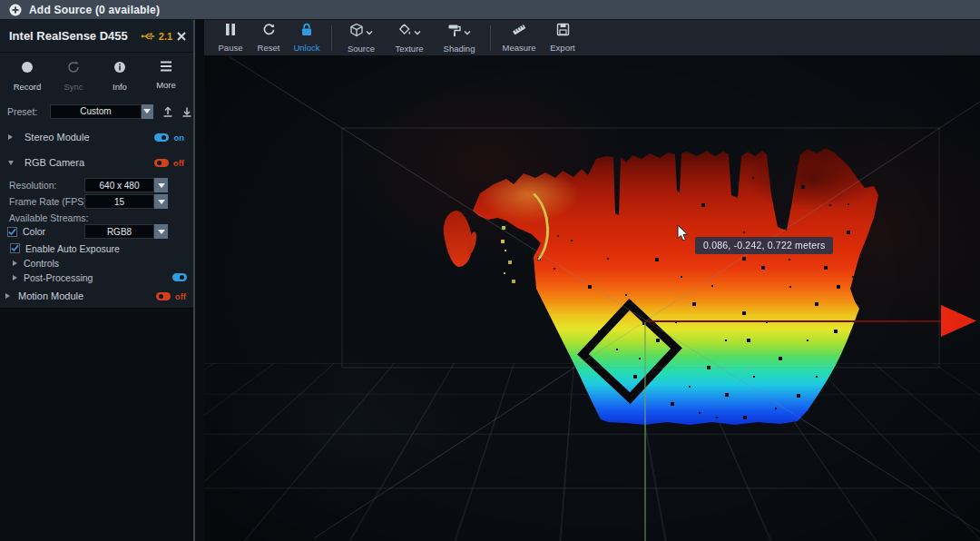 This screenshot has height=541, width=980. Describe the element at coordinates (96, 164) in the screenshot. I see `device-card: Intel RealSense D455 2.1` at that location.